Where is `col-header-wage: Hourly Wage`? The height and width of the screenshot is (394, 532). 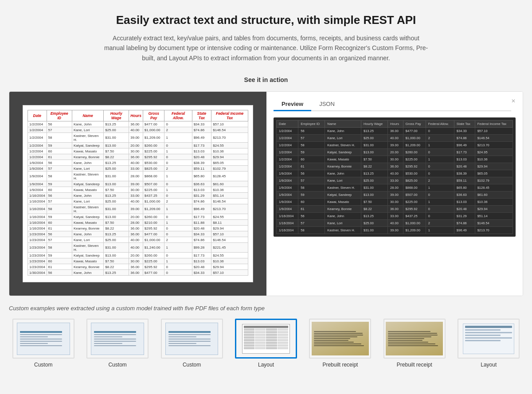 col-header-wage: Hourly Wage is located at coordinates (116, 116).